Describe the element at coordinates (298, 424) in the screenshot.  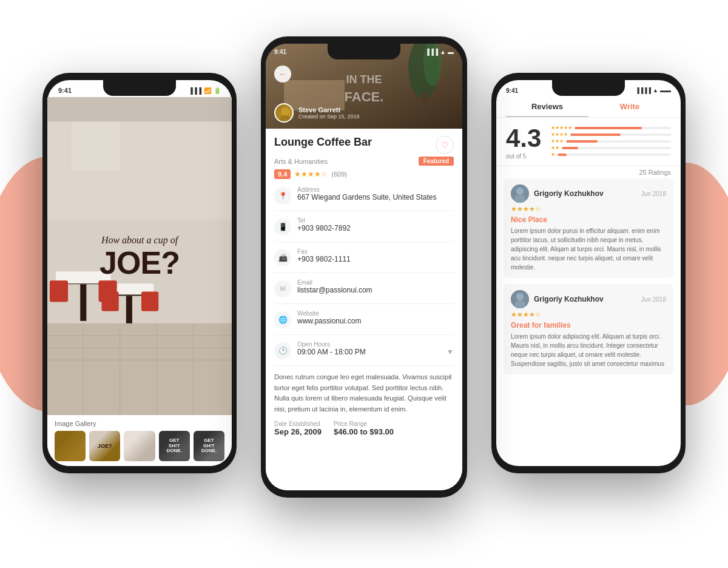
I see `meta-date-label: Date Established` at that location.